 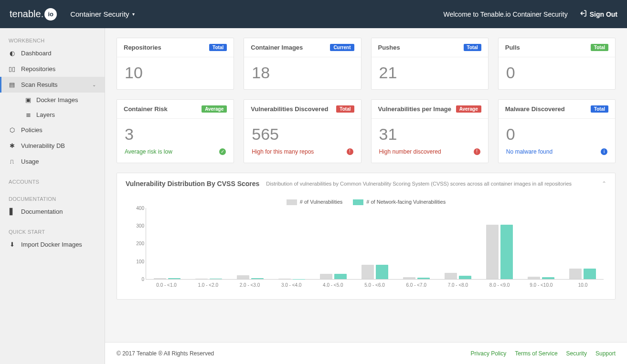 I want to click on card-value: 0, so click(x=557, y=135).